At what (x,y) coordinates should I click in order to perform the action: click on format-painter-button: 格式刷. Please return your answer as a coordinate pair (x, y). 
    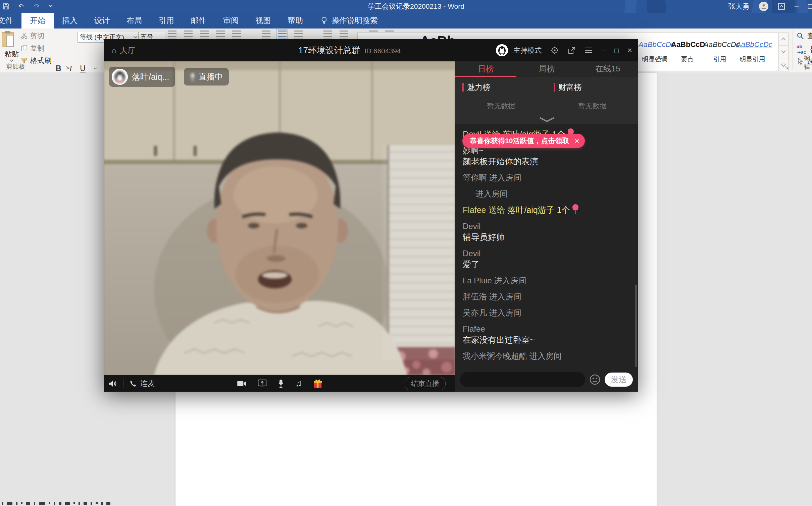
    Looking at the image, I should click on (36, 61).